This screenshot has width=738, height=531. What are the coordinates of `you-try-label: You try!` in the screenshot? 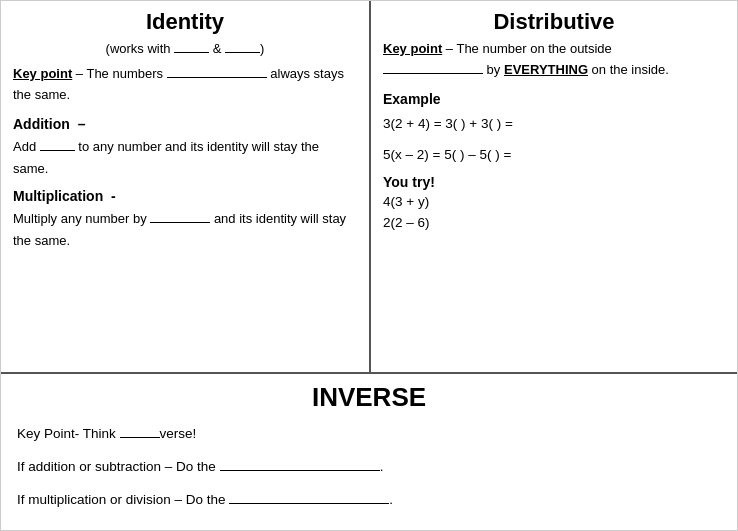 It's located at (554, 182).